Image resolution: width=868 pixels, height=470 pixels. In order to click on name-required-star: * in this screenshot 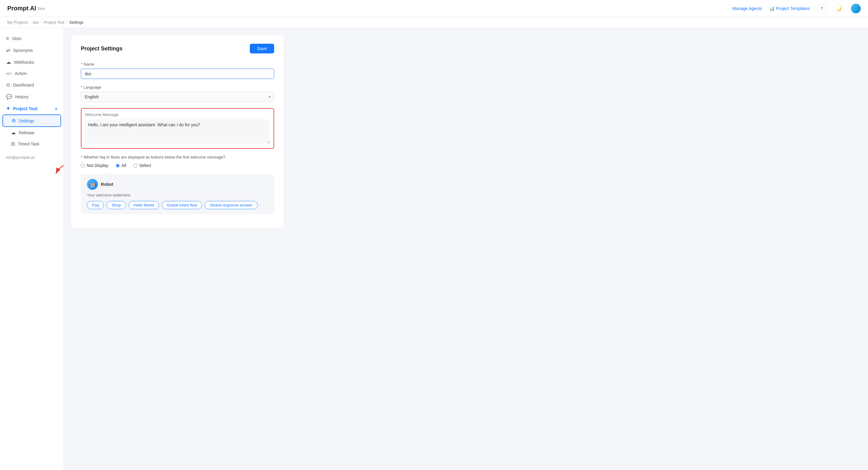, I will do `click(82, 64)`.